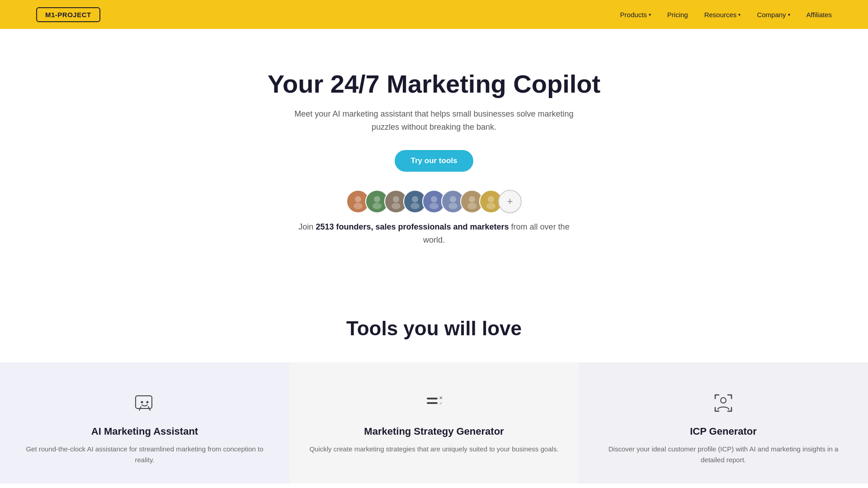  Describe the element at coordinates (434, 423) in the screenshot. I see `tool-card-strategy: ✕ ✓ Marketing Strategy Generator Quickly…` at that location.